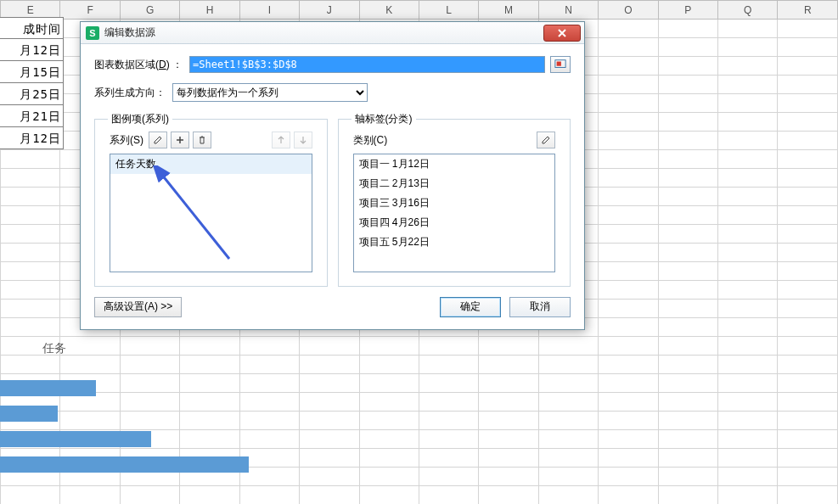 The width and height of the screenshot is (838, 504). Describe the element at coordinates (32, 116) in the screenshot. I see `cell: 月21日` at that location.